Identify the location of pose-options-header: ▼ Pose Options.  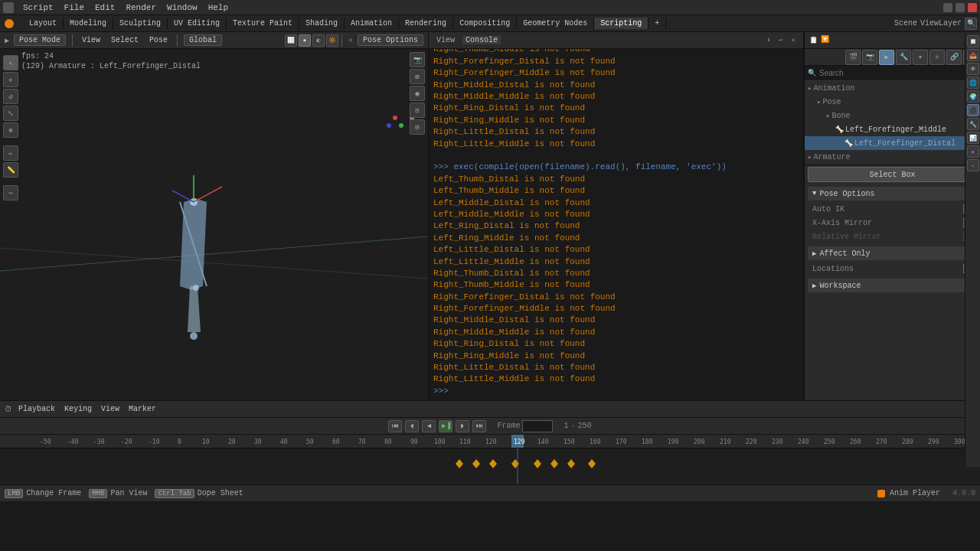
(893, 194).